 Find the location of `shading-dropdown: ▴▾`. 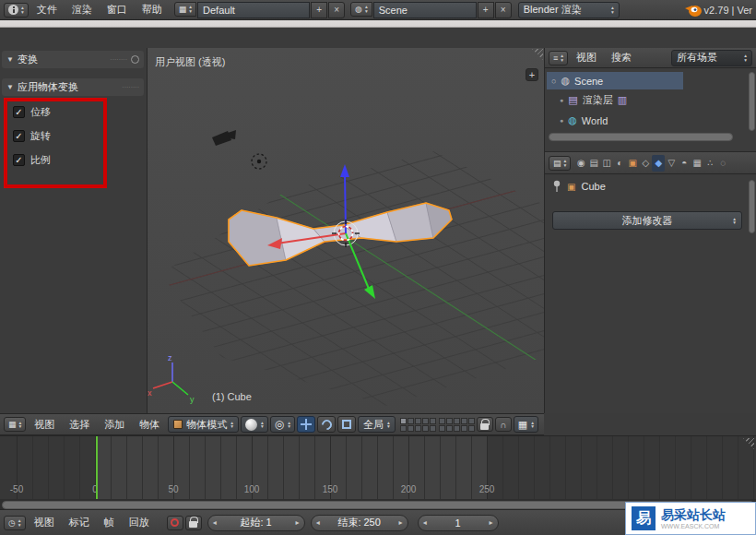

shading-dropdown: ▴▾ is located at coordinates (254, 424).